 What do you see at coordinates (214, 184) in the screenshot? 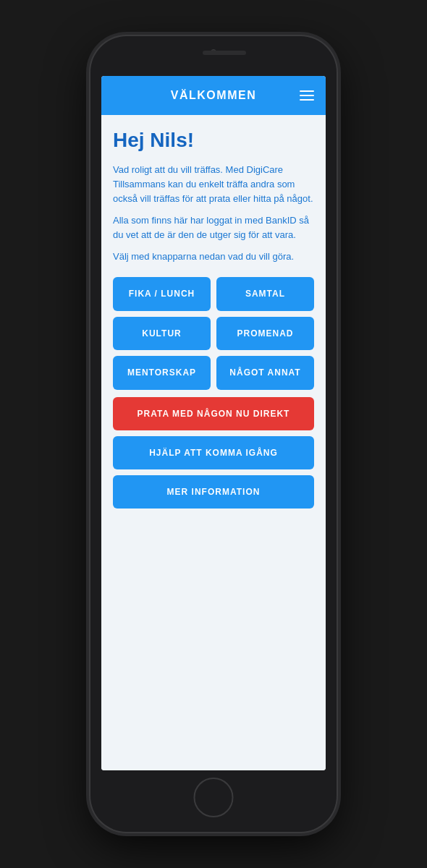
I see `description-paragraph-1: Vad roligt att du vill träffas. Med Digi…` at bounding box center [214, 184].